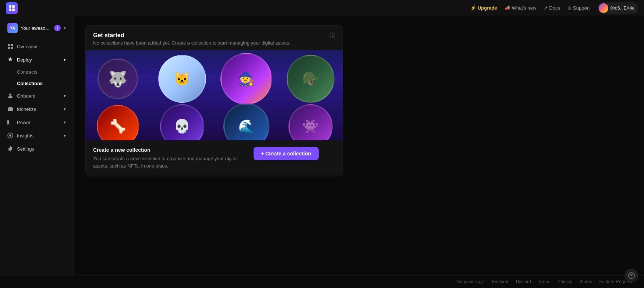 The height and width of the screenshot is (288, 644). Describe the element at coordinates (37, 122) in the screenshot. I see `sidebar-item-power: Power ▾` at that location.